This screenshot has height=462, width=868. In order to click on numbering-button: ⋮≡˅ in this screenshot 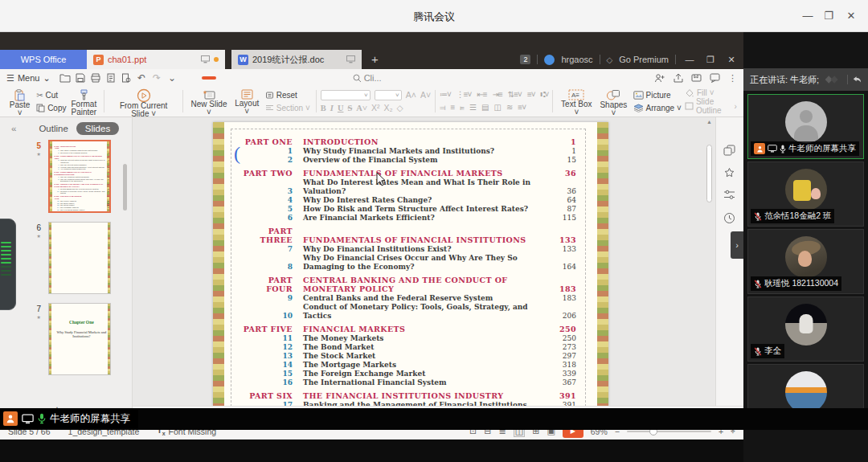, I will do `click(465, 95)`.